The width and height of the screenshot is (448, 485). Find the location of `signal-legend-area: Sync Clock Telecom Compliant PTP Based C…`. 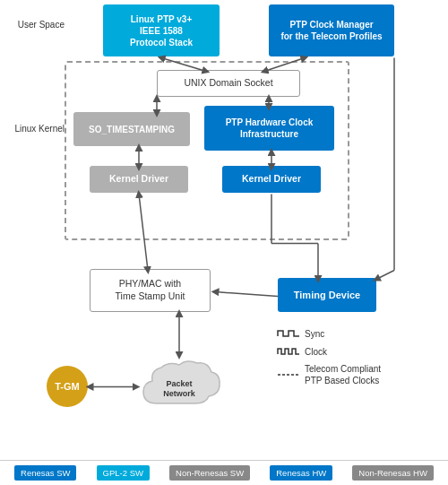

signal-legend-area: Sync Clock Telecom Compliant PTP Based C… is located at coordinates (355, 357).